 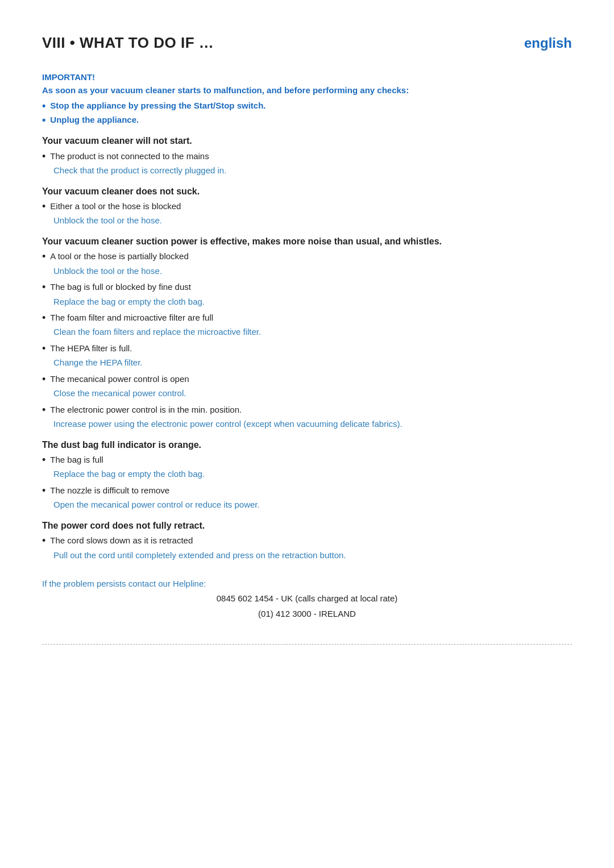 What do you see at coordinates (307, 192) in the screenshot?
I see `section-heading-1: Your vacuum cleaner does not suck.` at bounding box center [307, 192].